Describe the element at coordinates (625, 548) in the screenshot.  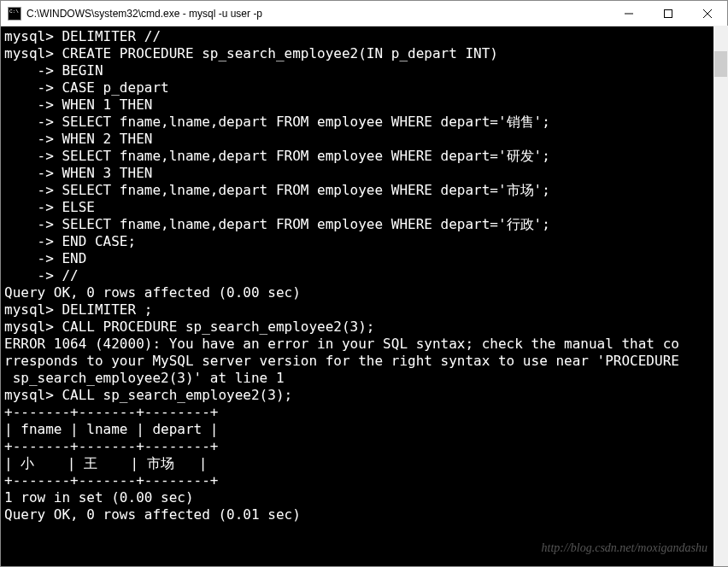
I see `watermark-text: http://blog.csdn.net/moxigandashu` at that location.